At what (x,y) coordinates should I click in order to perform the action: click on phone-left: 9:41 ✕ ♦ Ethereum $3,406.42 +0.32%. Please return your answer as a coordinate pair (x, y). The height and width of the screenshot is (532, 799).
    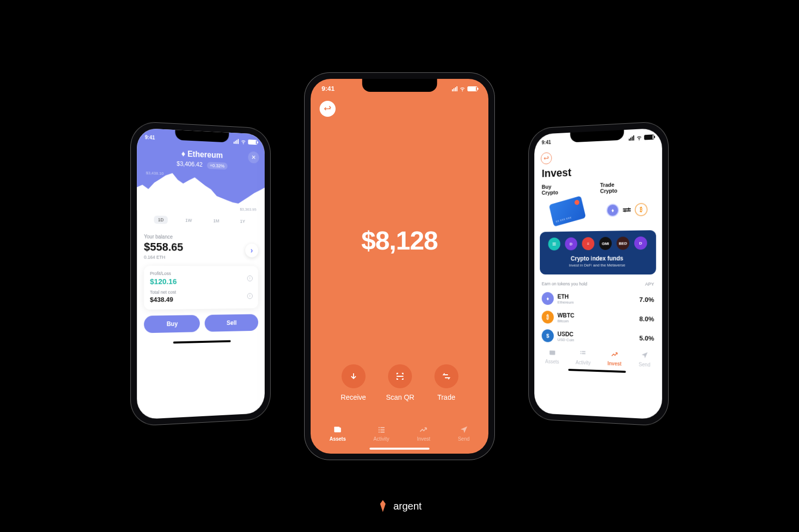
    Looking at the image, I should click on (201, 273).